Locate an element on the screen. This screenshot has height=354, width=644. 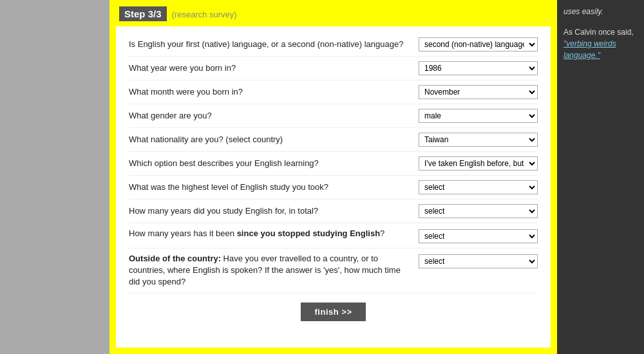
right-panel: uses easily. As Calvin once said, "verbi… is located at coordinates (600, 177).